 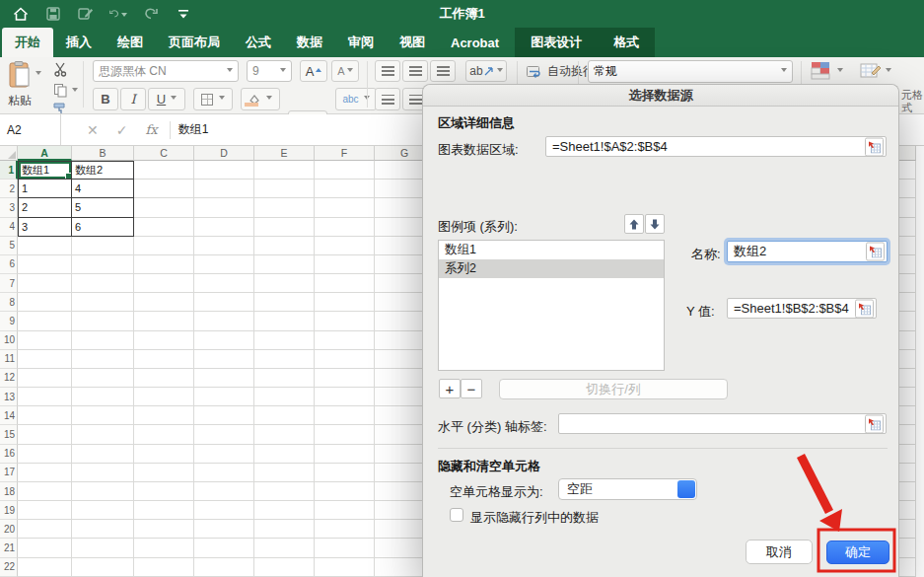 What do you see at coordinates (9, 247) in the screenshot?
I see `row-header-5: 5` at bounding box center [9, 247].